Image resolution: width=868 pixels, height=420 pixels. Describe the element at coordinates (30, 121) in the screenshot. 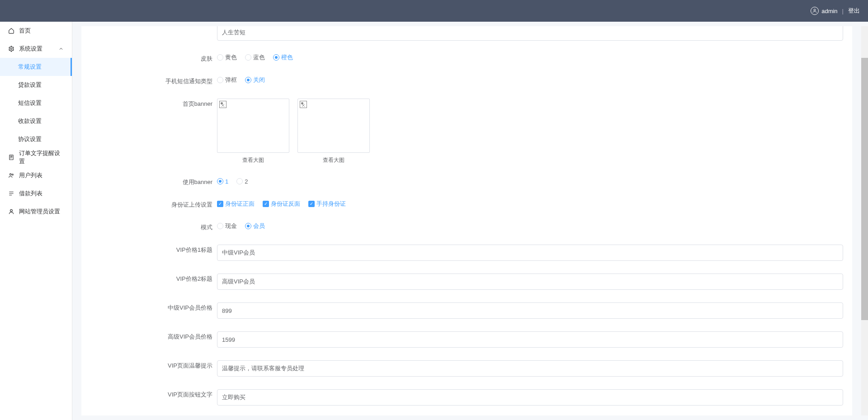

I see `sidebar-item-label: 收款设置` at that location.